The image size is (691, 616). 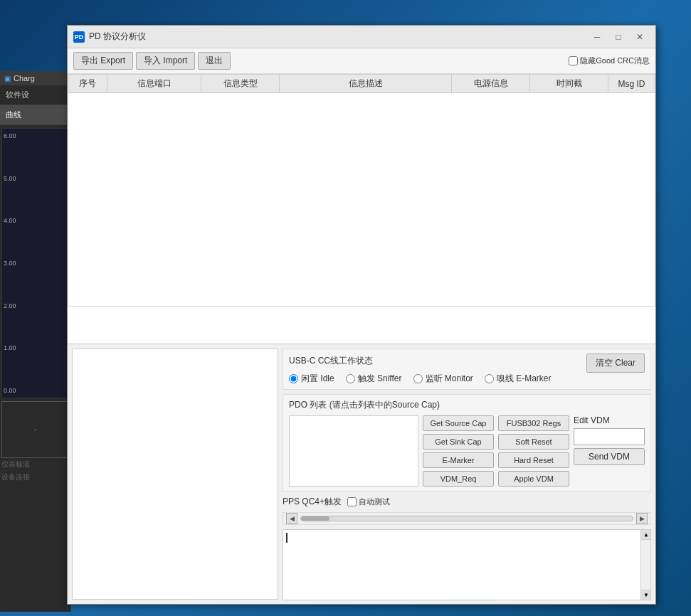 What do you see at coordinates (640, 37) in the screenshot?
I see `close-button: ✕` at bounding box center [640, 37].